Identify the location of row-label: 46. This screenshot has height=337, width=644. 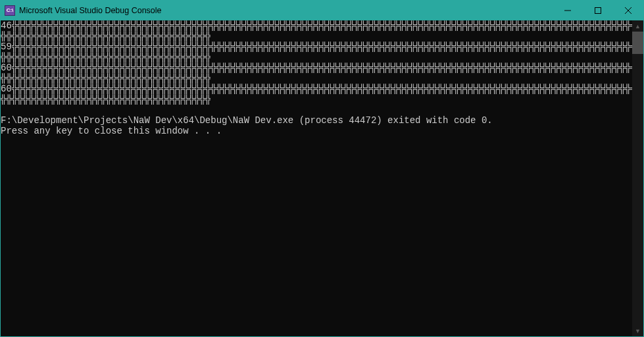
(7, 26).